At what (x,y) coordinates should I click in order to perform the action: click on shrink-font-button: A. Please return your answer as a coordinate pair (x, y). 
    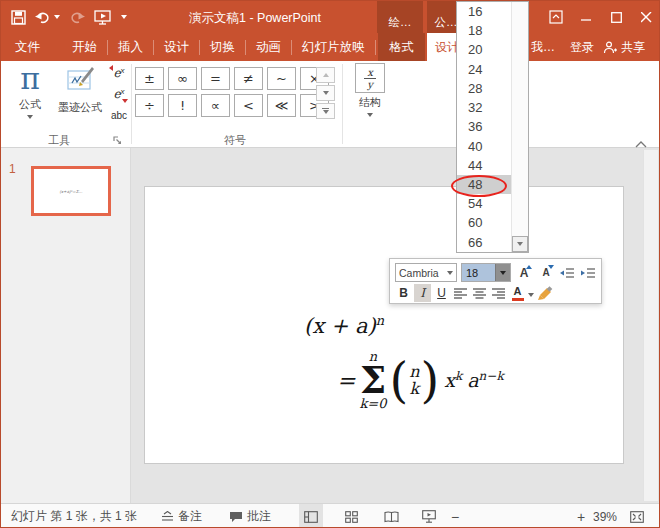
    Looking at the image, I should click on (546, 273).